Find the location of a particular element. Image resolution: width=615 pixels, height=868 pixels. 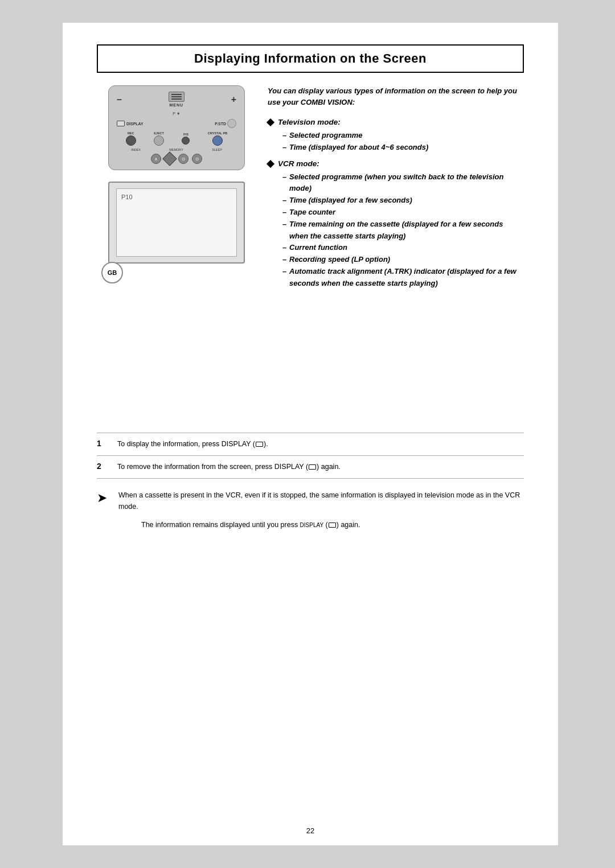

ps-label: P/S is located at coordinates (186, 134).